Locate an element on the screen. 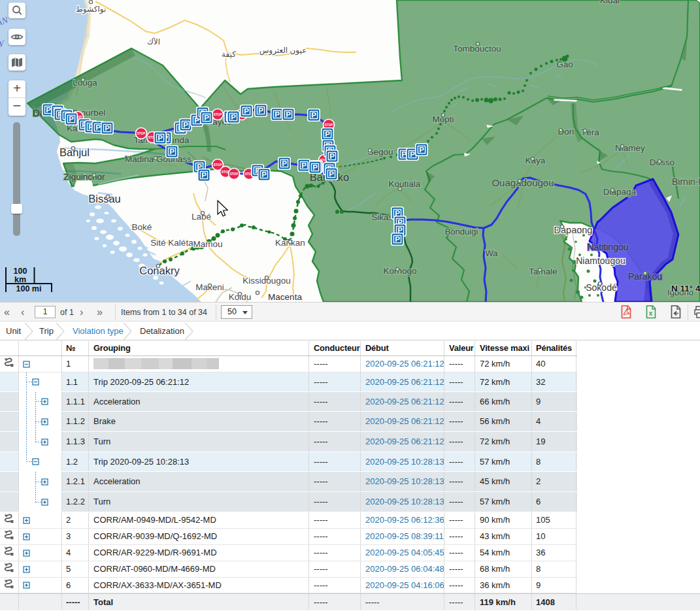 This screenshot has width=700, height=611. svg-text: Mamou is located at coordinates (208, 244).